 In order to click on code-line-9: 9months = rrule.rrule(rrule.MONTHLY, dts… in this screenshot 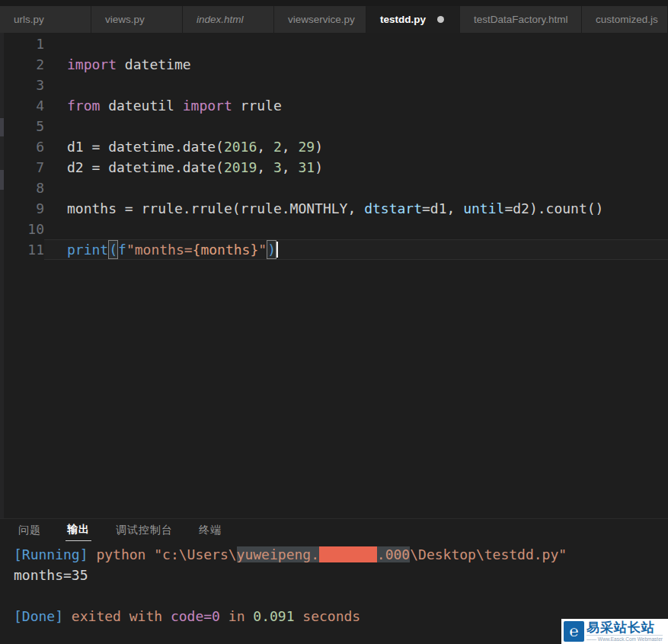, I will do `click(334, 209)`.